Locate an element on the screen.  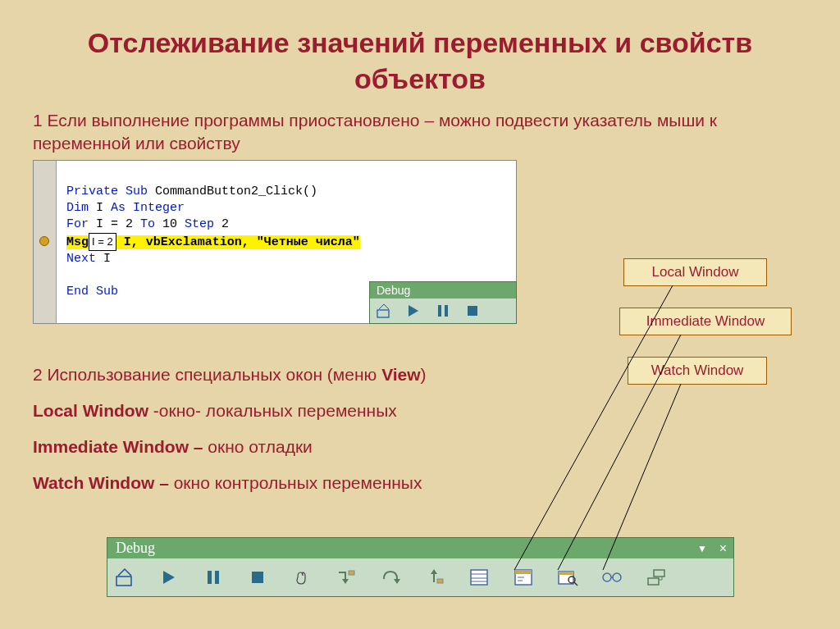
breakpoint-marker is located at coordinates (44, 241).